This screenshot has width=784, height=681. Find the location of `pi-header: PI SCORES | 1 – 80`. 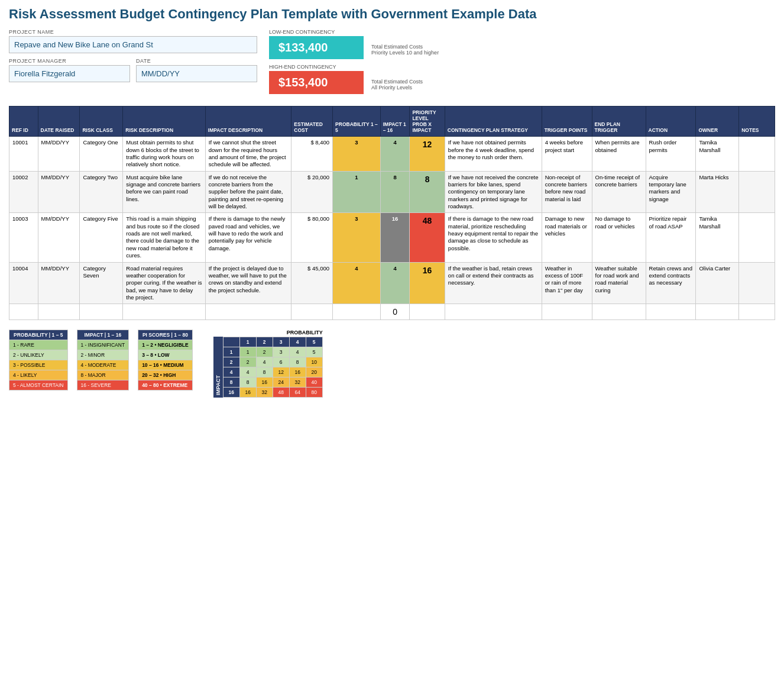

pi-header: PI SCORES | 1 – 80 is located at coordinates (166, 335).